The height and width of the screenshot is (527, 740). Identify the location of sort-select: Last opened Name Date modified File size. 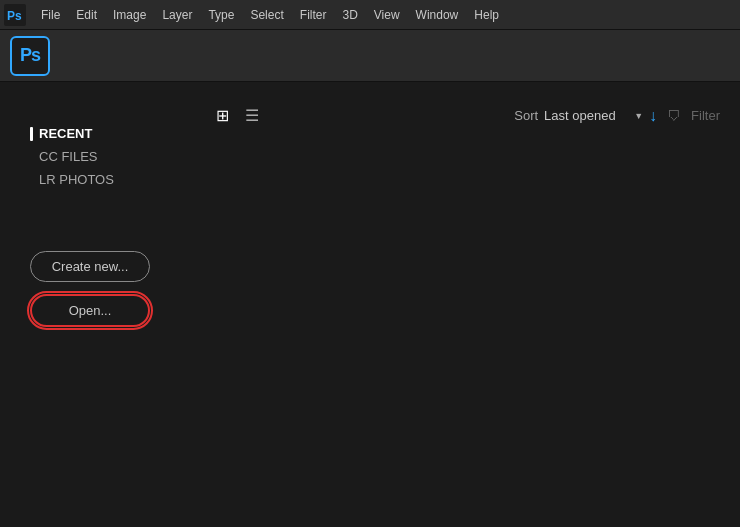
(594, 116).